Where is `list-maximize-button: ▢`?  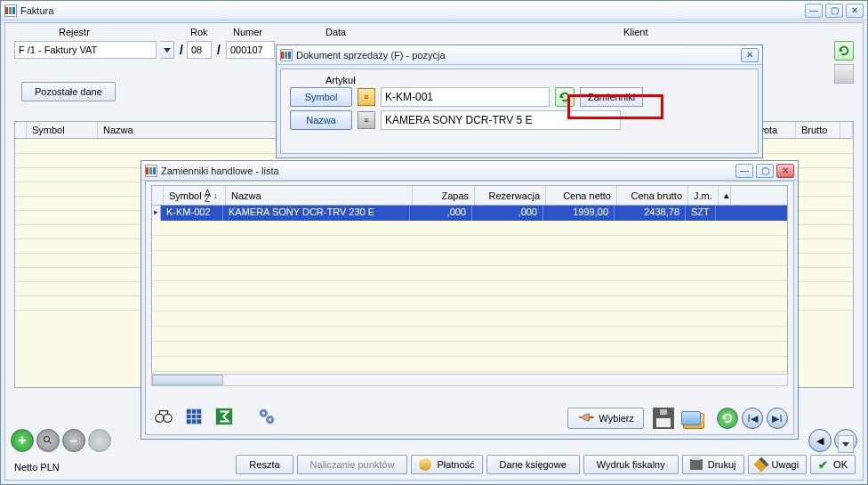 list-maximize-button: ▢ is located at coordinates (765, 171).